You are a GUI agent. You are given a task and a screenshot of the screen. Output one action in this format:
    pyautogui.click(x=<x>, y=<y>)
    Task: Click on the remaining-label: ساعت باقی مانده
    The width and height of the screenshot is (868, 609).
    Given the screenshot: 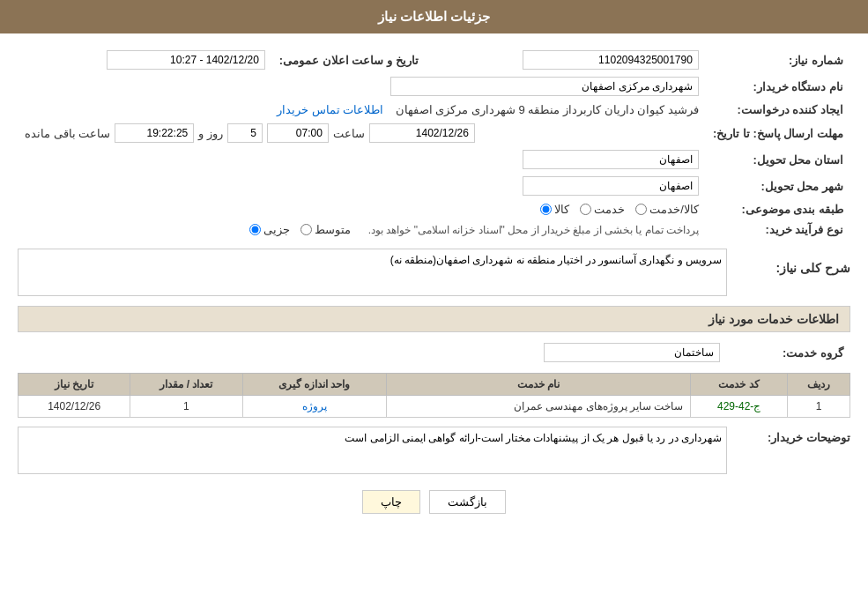 What is the action you would take?
    pyautogui.click(x=67, y=134)
    